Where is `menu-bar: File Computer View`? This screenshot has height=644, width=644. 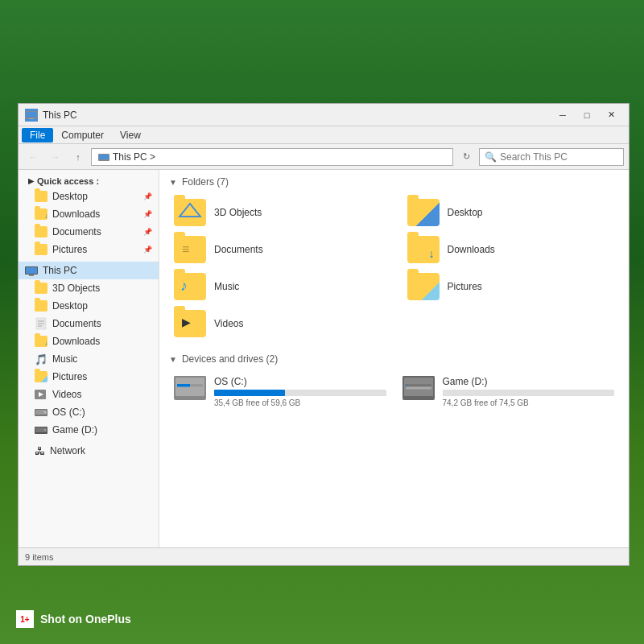
menu-bar: File Computer View is located at coordinates (324, 135).